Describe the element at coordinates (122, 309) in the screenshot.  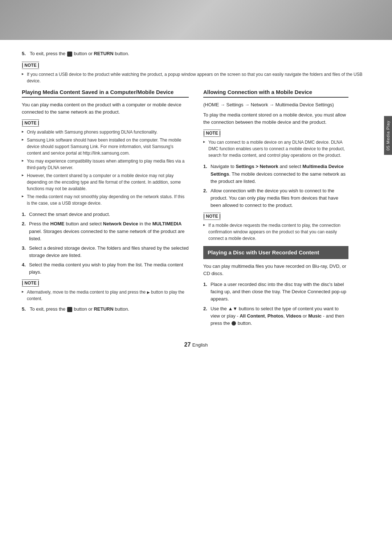
I see `left-step5-text3: button.` at that location.